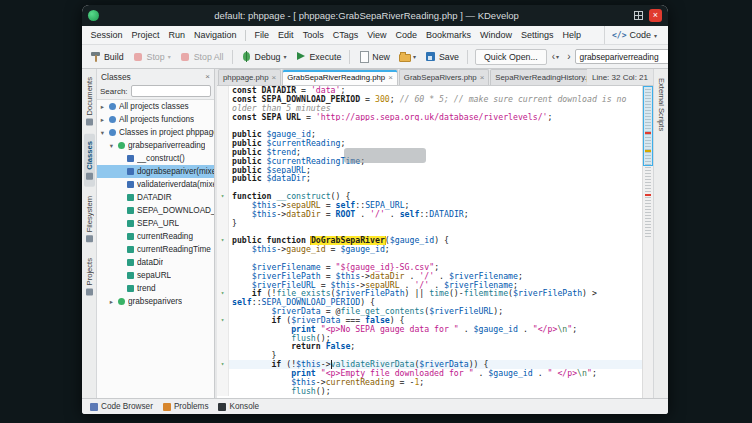 This screenshot has width=752, height=423. Describe the element at coordinates (430, 364) in the screenshot. I see `code-line: ▾ if (!$this->validateRiverData($riverDa…` at that location.